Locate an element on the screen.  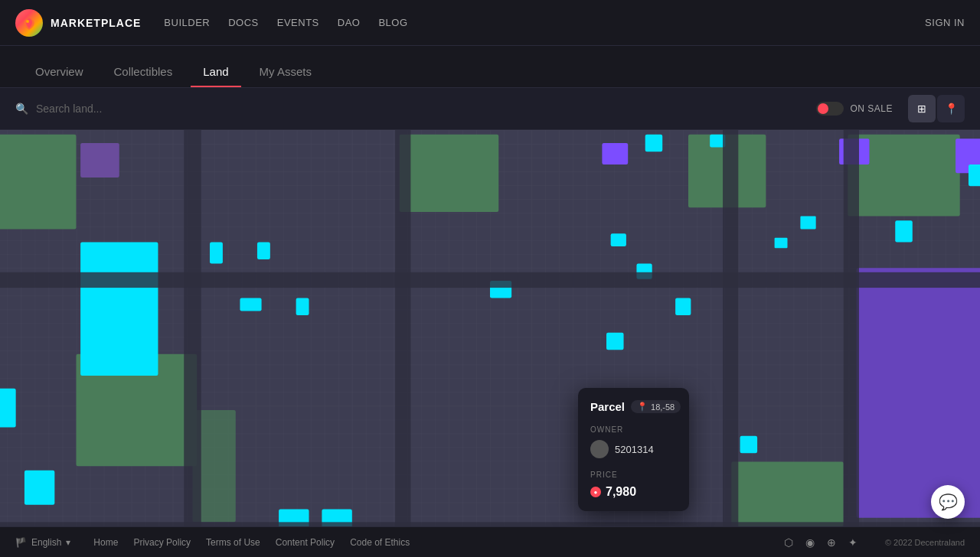
footer-privacy: Privacy Policy is located at coordinates (162, 542).